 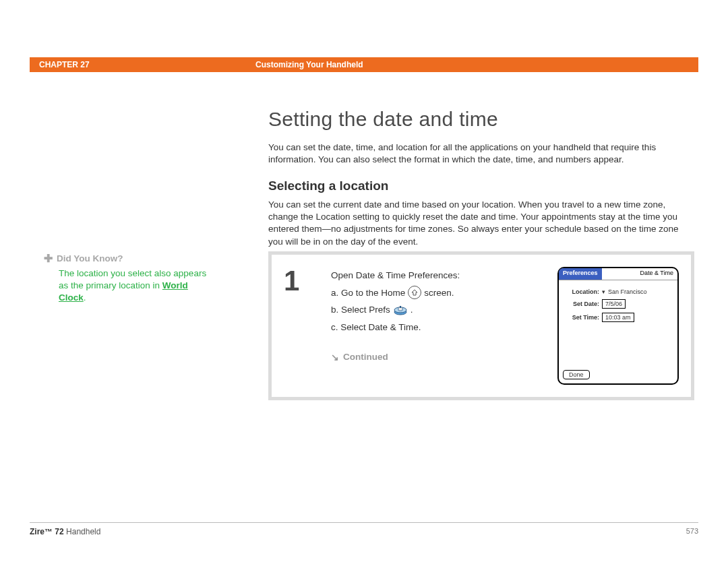 What do you see at coordinates (618, 317) in the screenshot?
I see `device-time-value: 10:03 am` at bounding box center [618, 317].